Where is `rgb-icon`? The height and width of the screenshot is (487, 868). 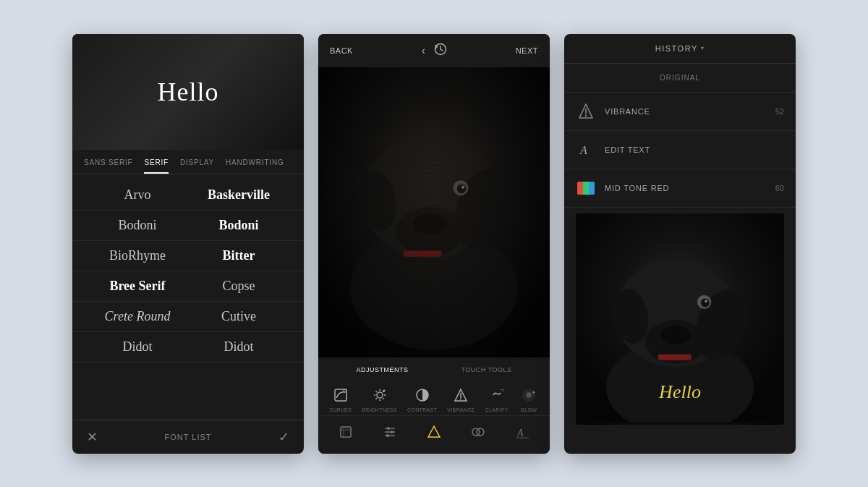 rgb-icon is located at coordinates (586, 188).